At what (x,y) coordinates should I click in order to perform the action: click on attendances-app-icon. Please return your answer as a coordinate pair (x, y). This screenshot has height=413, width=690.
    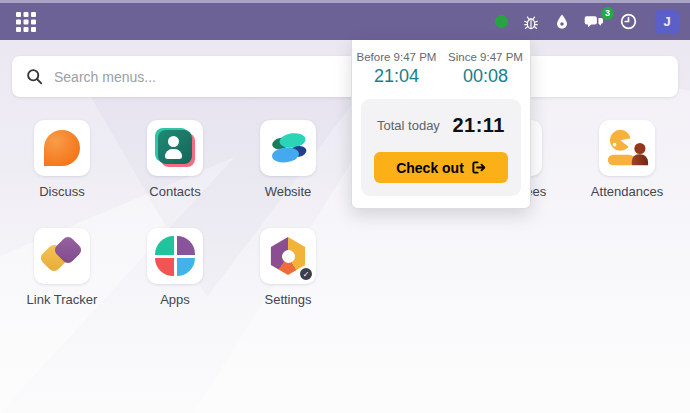
    Looking at the image, I should click on (627, 148).